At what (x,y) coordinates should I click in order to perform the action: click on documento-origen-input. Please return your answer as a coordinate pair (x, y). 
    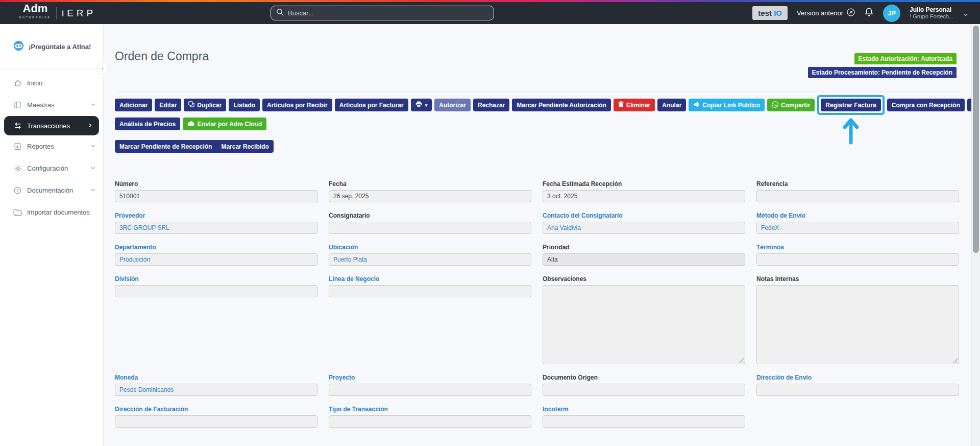
    Looking at the image, I should click on (644, 390).